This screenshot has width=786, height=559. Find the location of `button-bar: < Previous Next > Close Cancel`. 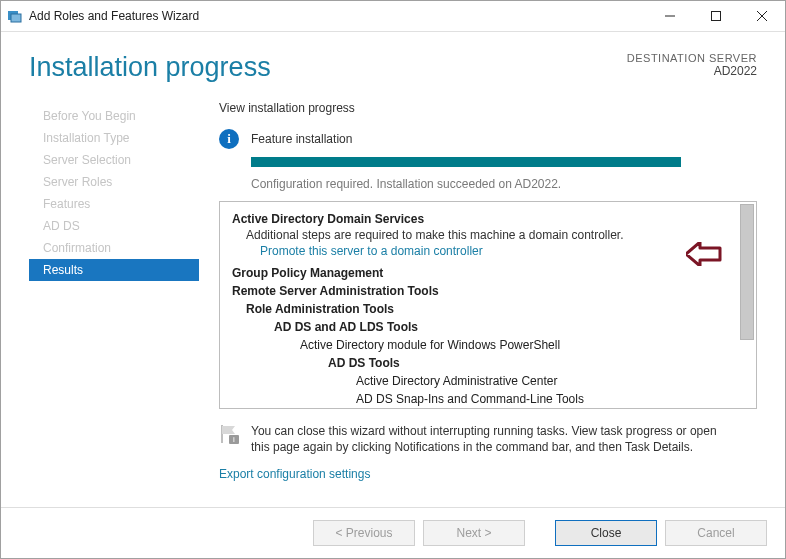

button-bar: < Previous Next > Close Cancel is located at coordinates (393, 532).